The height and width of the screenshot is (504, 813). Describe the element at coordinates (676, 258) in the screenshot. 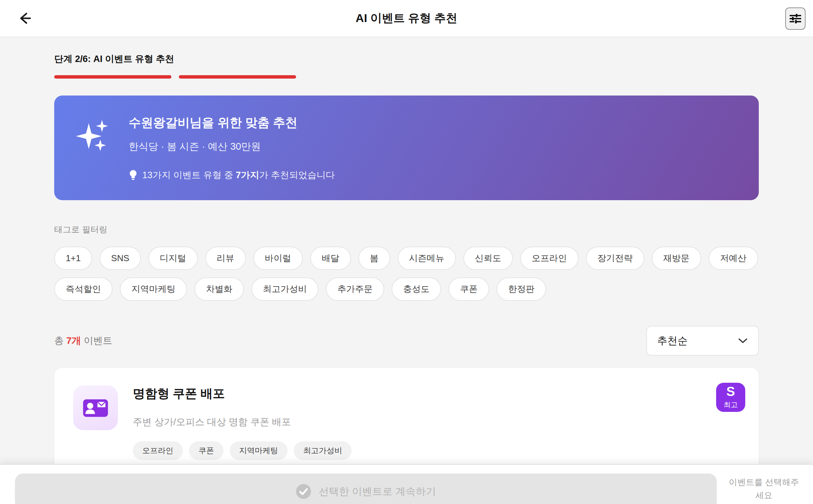

I see `filter-chip: 재방문` at that location.